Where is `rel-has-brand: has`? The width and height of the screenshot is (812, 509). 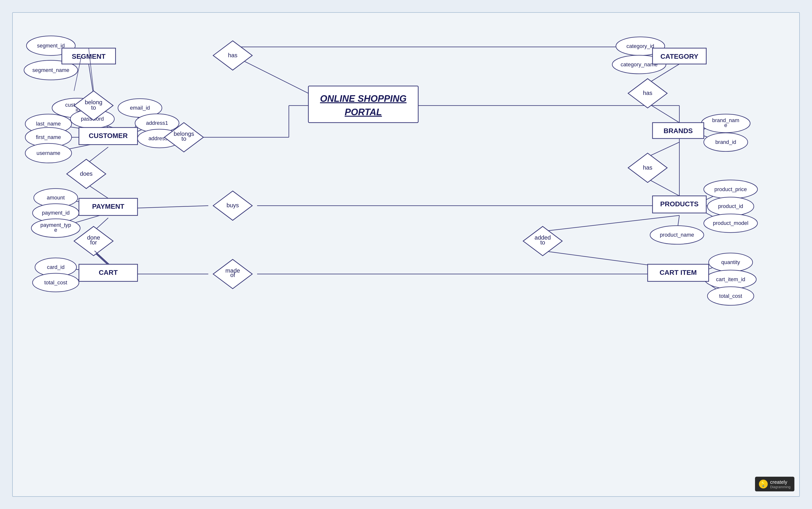 rel-has-brand: has is located at coordinates (648, 93).